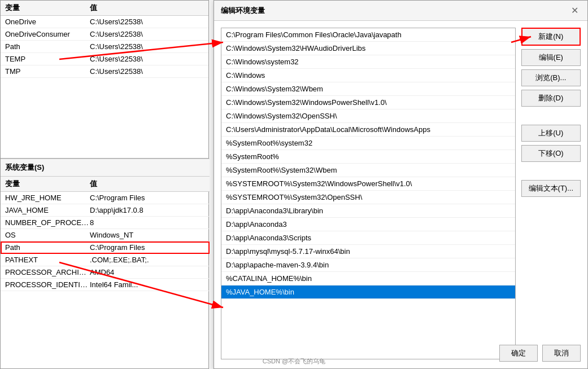 The image size is (588, 369). What do you see at coordinates (368, 265) in the screenshot?
I see `path-list-item: D:\app\apache-maven-3.9.4\bin` at bounding box center [368, 265].